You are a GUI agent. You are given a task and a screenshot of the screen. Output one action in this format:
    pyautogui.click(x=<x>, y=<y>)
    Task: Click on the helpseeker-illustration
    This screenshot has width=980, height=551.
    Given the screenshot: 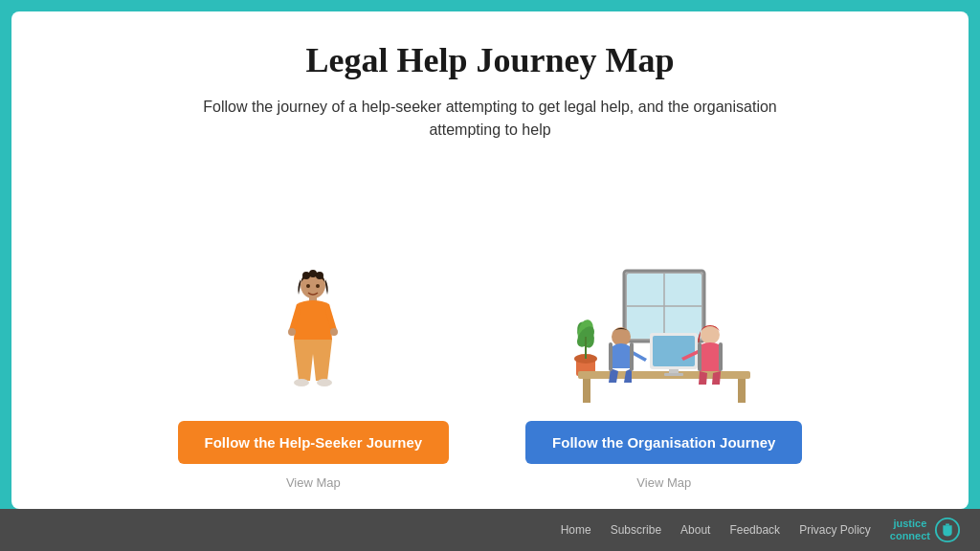 What is the action you would take?
    pyautogui.click(x=313, y=338)
    